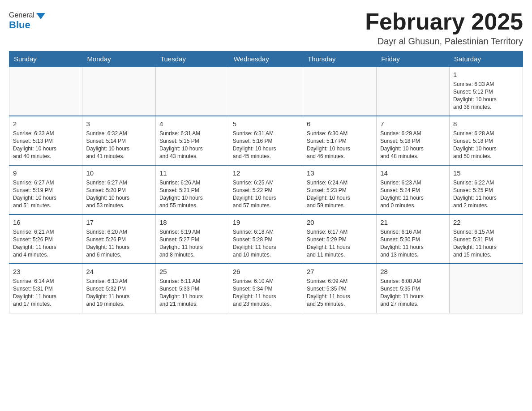 This screenshot has width=532, height=411. What do you see at coordinates (339, 271) in the screenshot?
I see `day-number: 27` at bounding box center [339, 271].